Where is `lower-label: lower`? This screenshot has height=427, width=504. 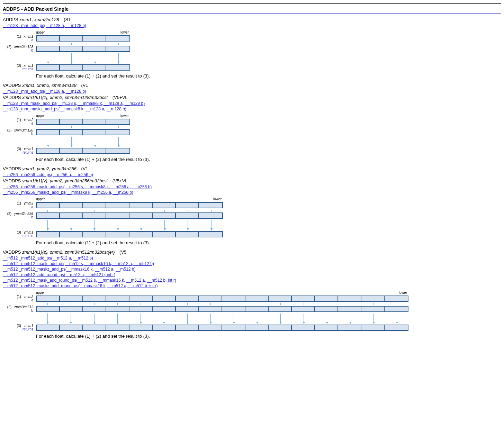
lower-label: lower is located at coordinates (217, 199).